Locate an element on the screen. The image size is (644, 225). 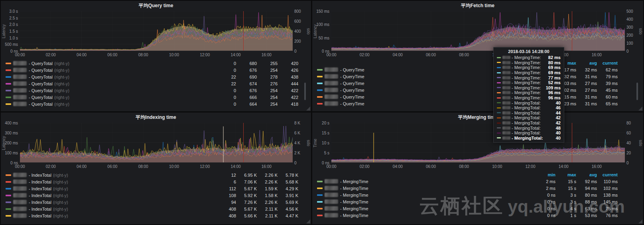
y-tick-label-right: 0 is located at coordinates (295, 51).